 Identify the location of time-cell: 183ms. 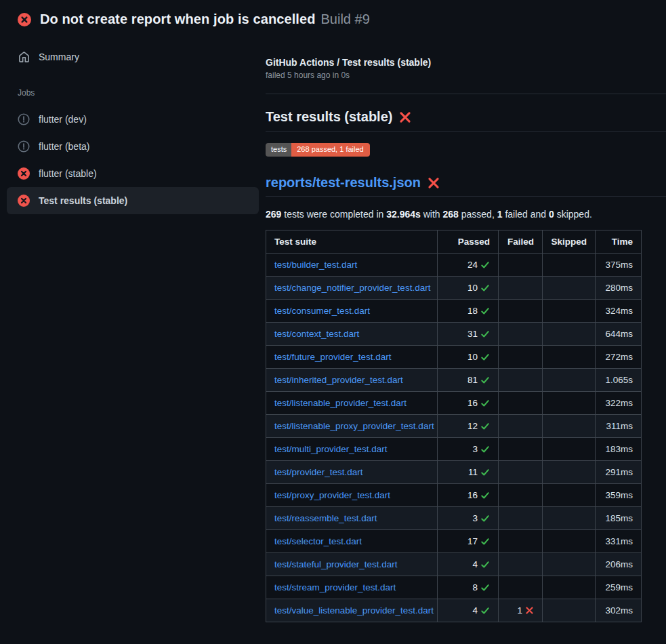
(619, 449).